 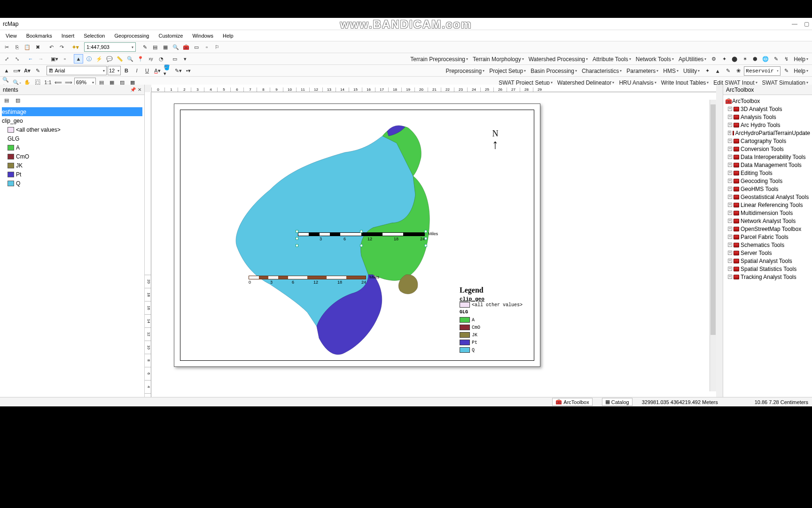 What do you see at coordinates (617, 402) in the screenshot?
I see `tab-catalog: ▦ Catalog` at bounding box center [617, 402].